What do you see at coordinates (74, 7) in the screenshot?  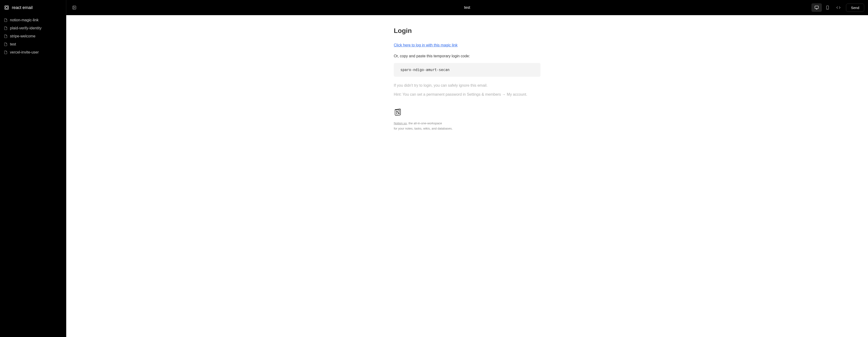 I see `topbar-left` at bounding box center [74, 7].